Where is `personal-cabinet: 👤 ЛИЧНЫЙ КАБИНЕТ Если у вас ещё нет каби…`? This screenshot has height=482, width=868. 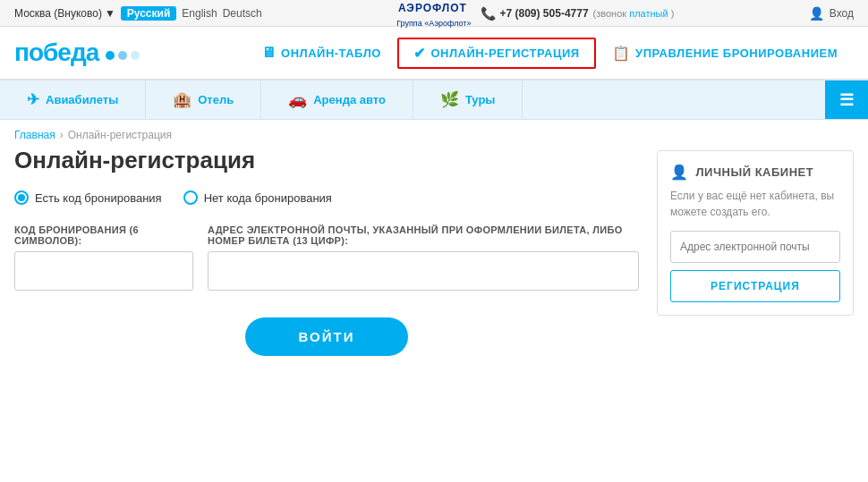
personal-cabinet: 👤 ЛИЧНЫЙ КАБИНЕТ Если у вас ещё нет каби… is located at coordinates (755, 233).